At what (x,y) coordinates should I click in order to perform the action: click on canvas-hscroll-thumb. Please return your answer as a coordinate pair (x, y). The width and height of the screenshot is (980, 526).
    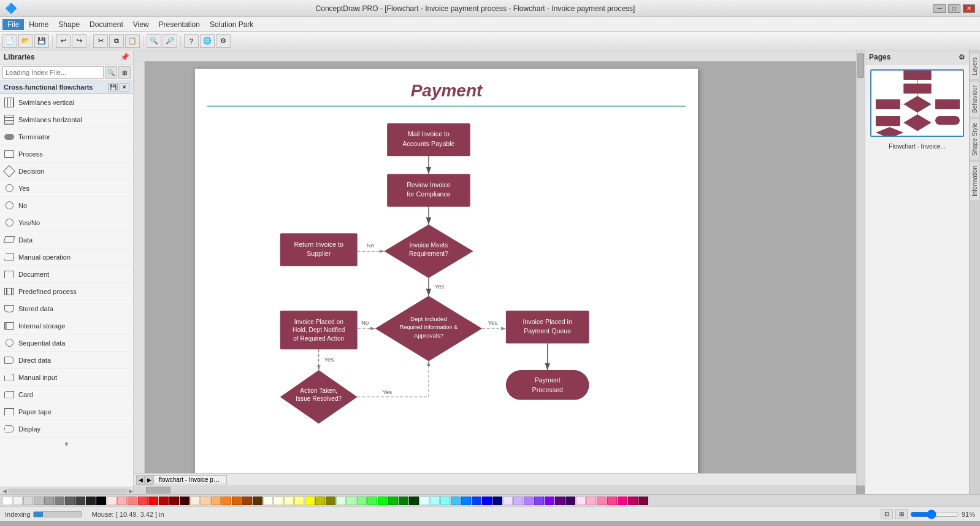
    Looking at the image, I should click on (158, 490).